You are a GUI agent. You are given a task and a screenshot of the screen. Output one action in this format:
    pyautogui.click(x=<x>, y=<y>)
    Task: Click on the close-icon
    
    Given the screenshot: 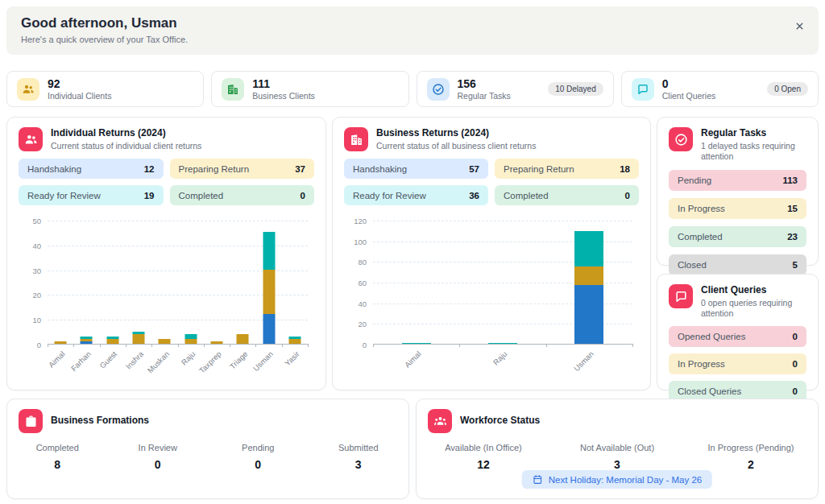 What is the action you would take?
    pyautogui.click(x=799, y=26)
    